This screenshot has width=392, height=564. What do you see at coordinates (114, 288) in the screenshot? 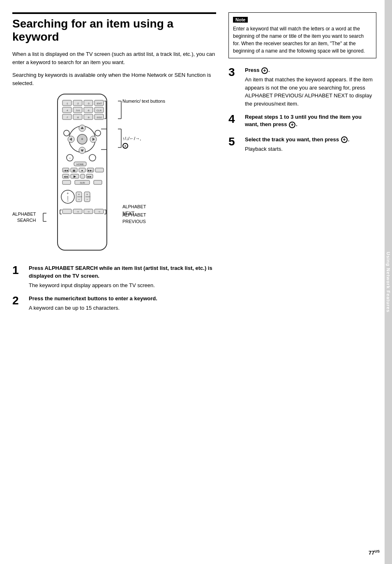
I see `steps-section: 1 Press ALPHABET SEARCH while an item li…` at bounding box center [114, 288].